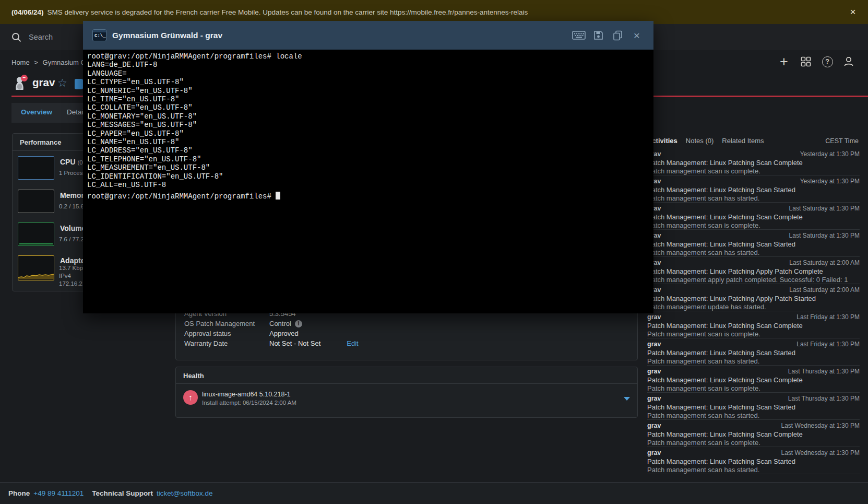  I want to click on activity-entry-head: grav Yesterday at 1:30 PM, so click(754, 181).